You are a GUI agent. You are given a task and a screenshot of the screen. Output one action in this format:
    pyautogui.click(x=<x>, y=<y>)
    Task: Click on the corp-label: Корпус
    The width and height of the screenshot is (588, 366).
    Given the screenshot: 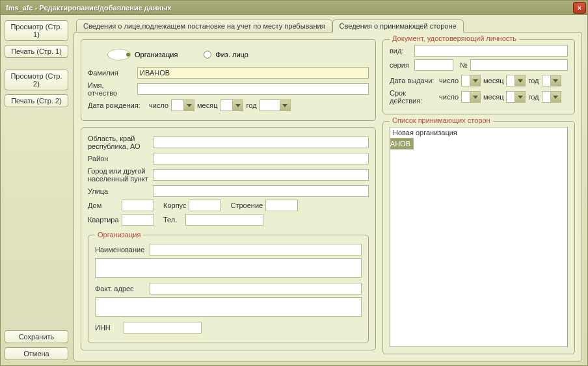 What is the action you would take?
    pyautogui.click(x=174, y=205)
    